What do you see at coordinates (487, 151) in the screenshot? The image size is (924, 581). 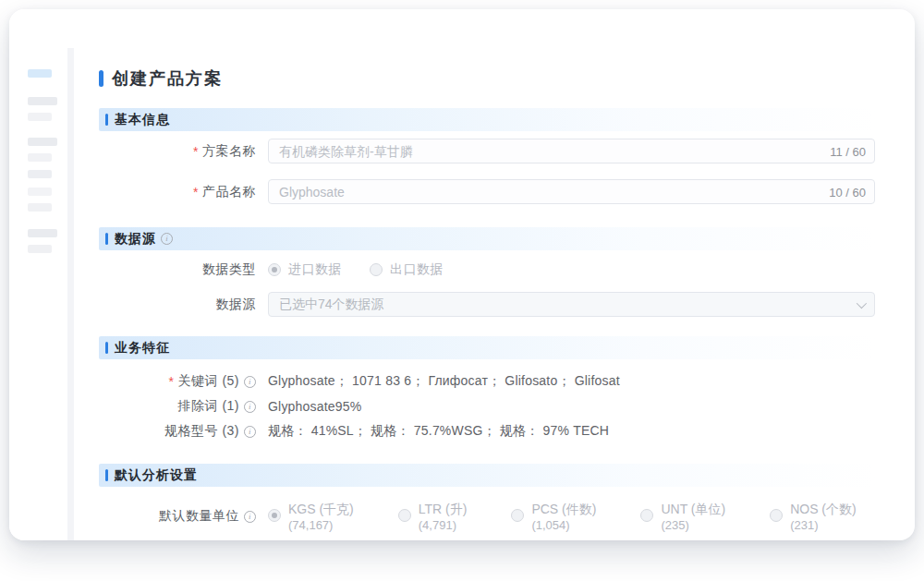 I see `form-row-plan-name: * 方案名称 11 / 60` at bounding box center [487, 151].